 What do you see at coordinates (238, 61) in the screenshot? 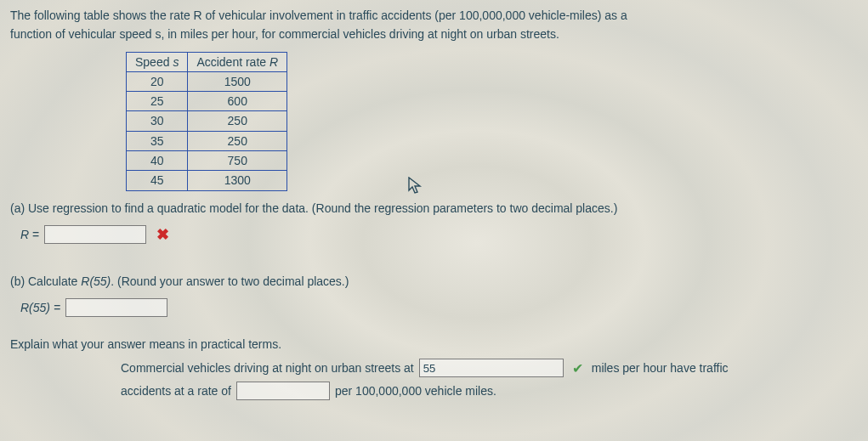
I see `col-header-rate: Accident rate R` at bounding box center [238, 61].